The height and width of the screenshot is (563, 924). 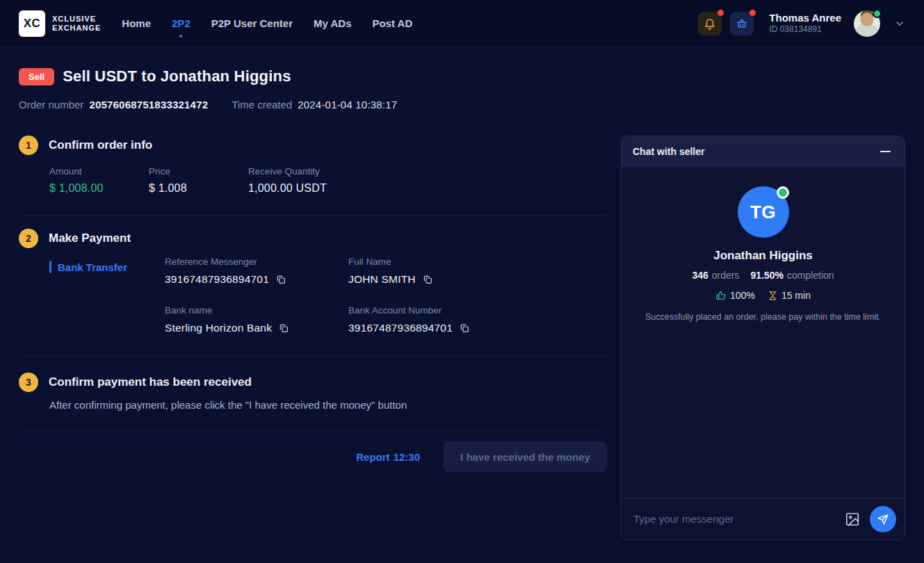 I want to click on order-number: Order number 20576068751833321472, so click(x=113, y=104).